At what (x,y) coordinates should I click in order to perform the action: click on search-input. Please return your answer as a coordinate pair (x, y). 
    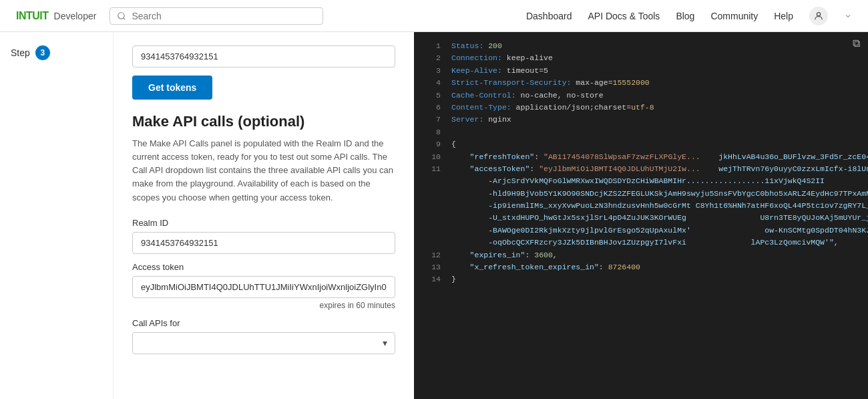
    Looking at the image, I should click on (224, 16).